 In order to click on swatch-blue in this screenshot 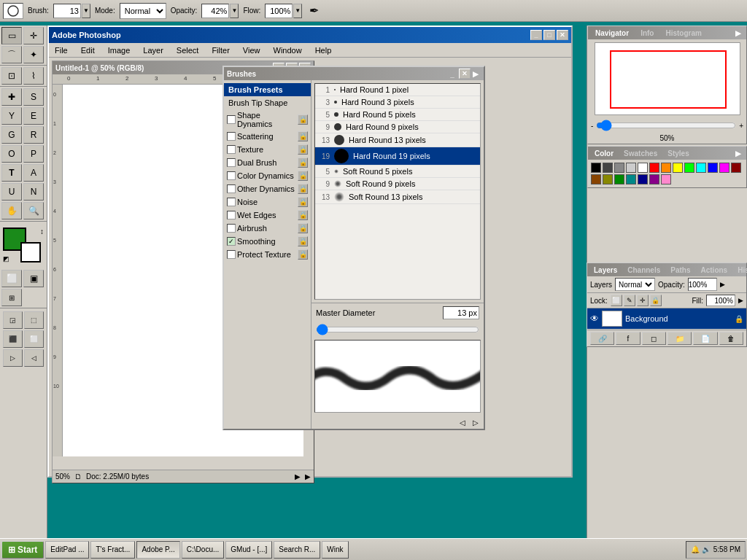, I will do `click(713, 168)`.